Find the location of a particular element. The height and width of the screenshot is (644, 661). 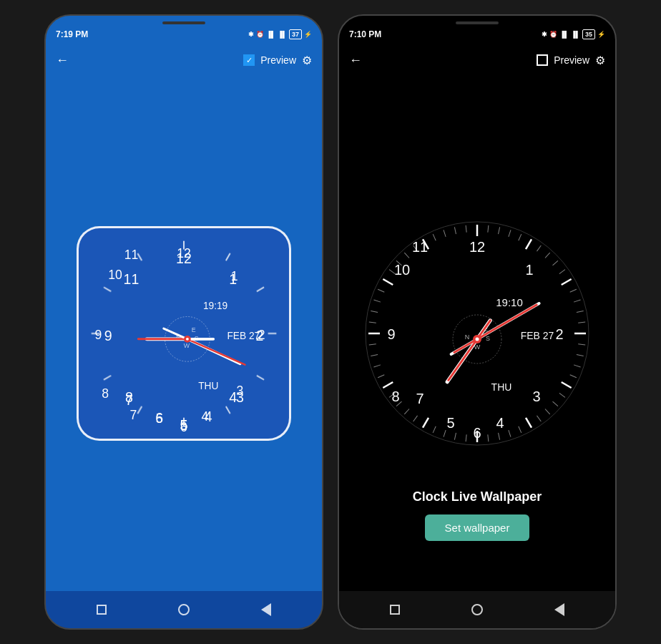

signal1-icon-r: ▐▌ is located at coordinates (564, 34).